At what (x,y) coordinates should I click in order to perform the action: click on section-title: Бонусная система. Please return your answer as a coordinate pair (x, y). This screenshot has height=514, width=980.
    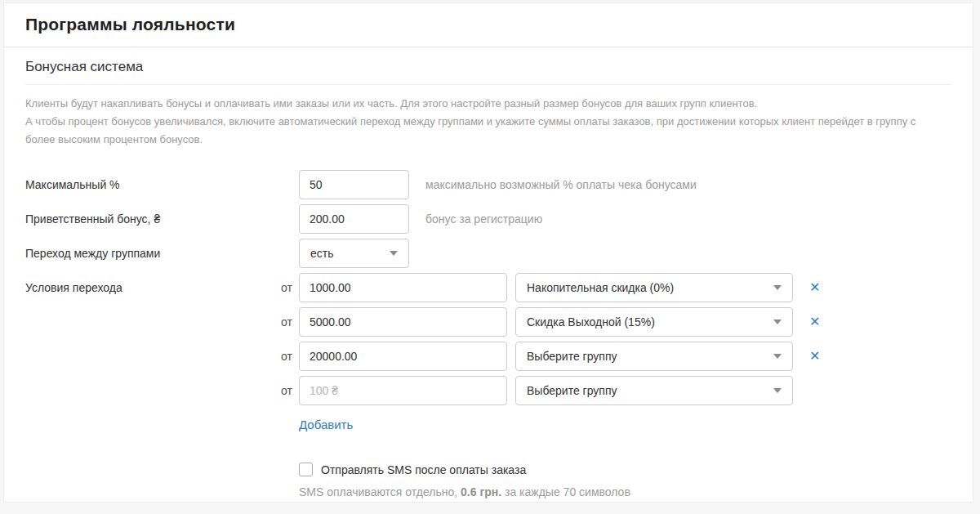
    Looking at the image, I should click on (488, 72).